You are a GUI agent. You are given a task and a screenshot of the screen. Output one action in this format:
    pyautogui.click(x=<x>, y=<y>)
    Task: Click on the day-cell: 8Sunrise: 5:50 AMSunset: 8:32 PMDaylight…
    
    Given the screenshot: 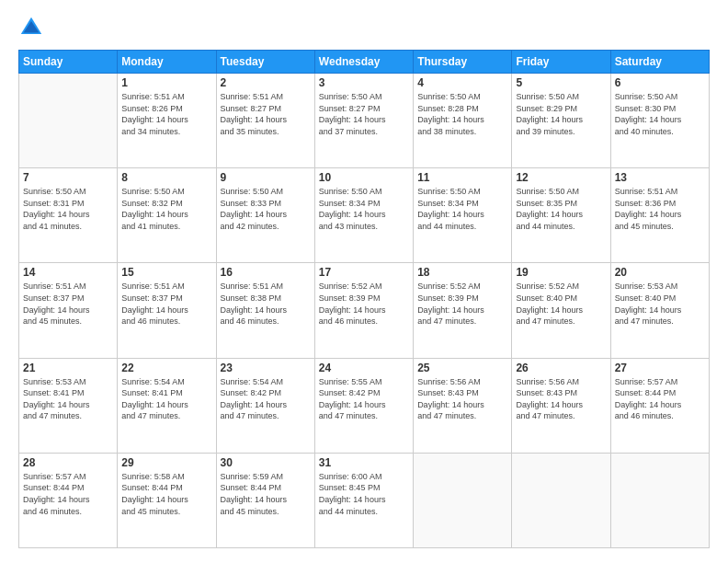 What is the action you would take?
    pyautogui.click(x=167, y=215)
    